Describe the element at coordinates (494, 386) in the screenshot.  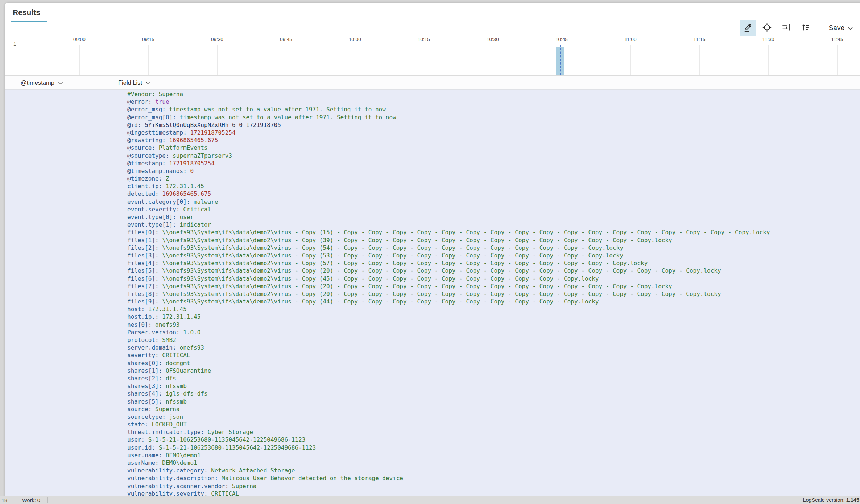
I see `event-field-row: shares[3]: nfssmb` at that location.